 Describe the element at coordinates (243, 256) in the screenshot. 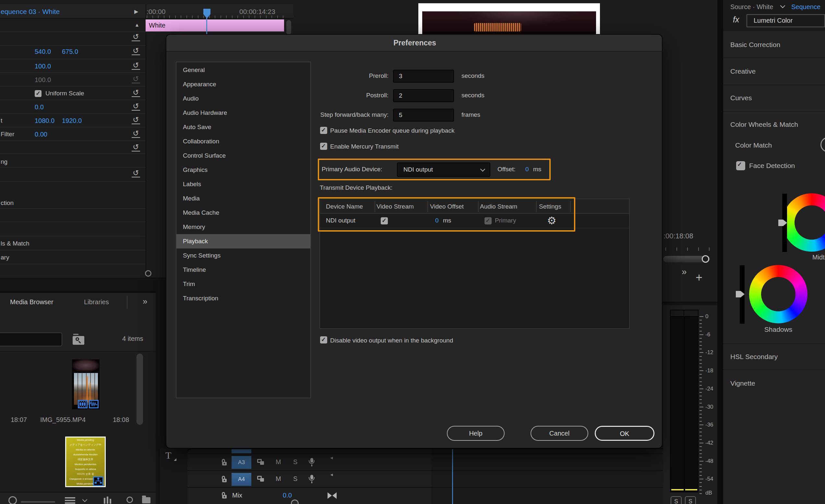

I see `sidebar-item-sync-settings: Sync Settings` at that location.